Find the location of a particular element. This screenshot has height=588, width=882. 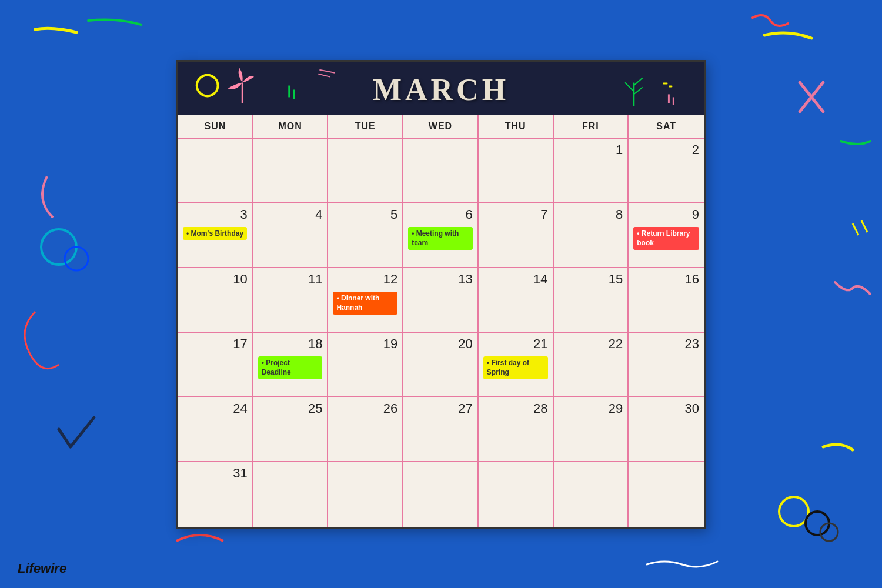

calendar-cell: 14 is located at coordinates (516, 300).